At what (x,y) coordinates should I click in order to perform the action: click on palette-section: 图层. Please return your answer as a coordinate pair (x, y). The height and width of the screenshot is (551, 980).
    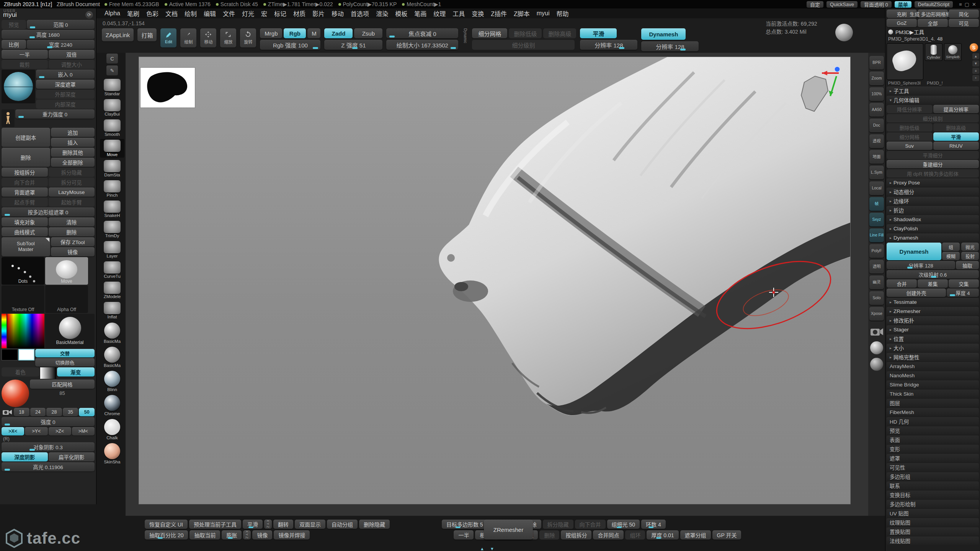
    Looking at the image, I should click on (933, 403).